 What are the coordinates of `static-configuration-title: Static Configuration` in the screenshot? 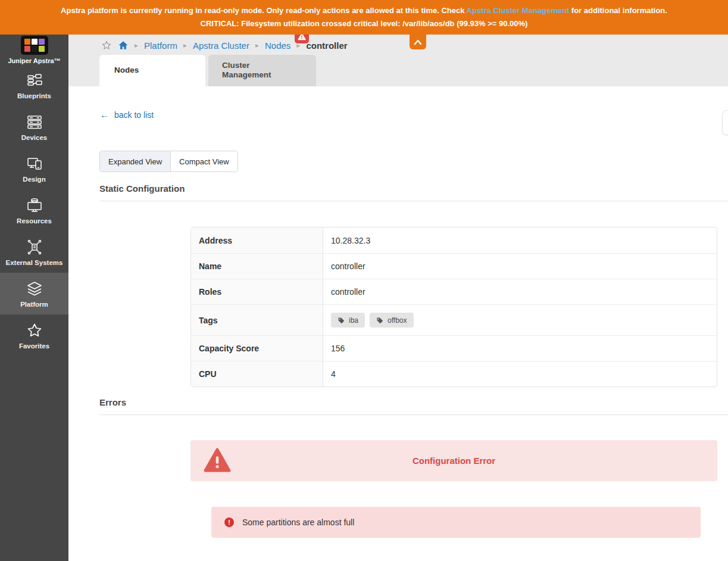 It's located at (142, 188).